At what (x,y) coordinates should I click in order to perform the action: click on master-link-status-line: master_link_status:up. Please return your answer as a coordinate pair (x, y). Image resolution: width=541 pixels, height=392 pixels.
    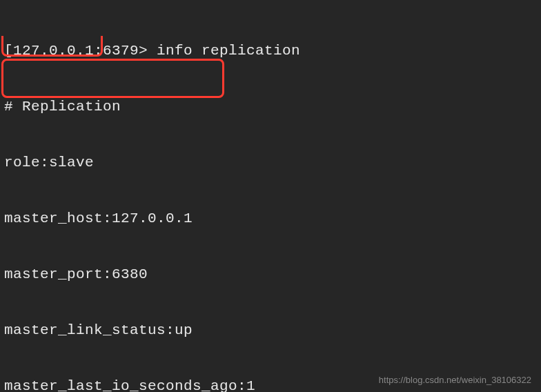
    Looking at the image, I should click on (270, 330).